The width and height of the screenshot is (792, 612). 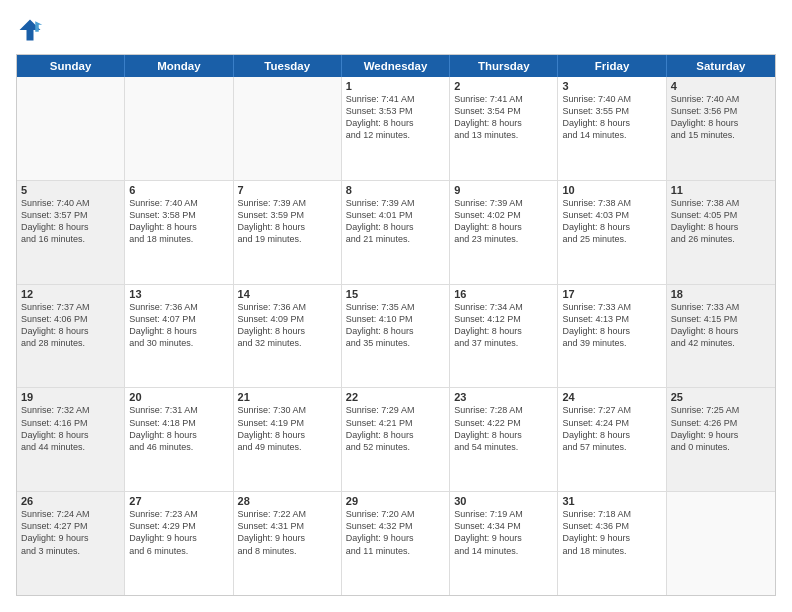 I want to click on calendar-cell-r4c5: 31Sunrise: 7:18 AM Sunset: 4:36 PM Dayli…, so click(x=612, y=544).